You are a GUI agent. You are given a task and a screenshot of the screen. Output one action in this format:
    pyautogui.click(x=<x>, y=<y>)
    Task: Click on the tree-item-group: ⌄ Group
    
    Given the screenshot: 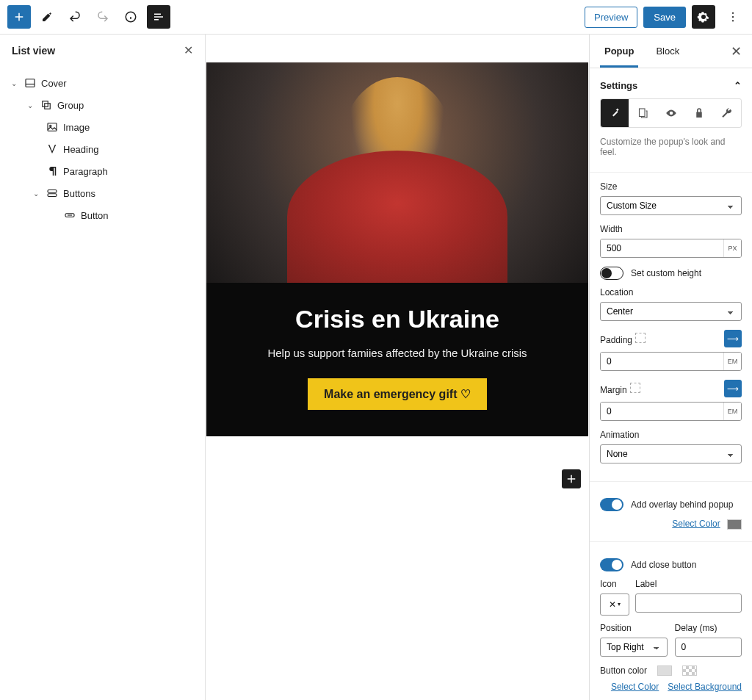 What is the action you would take?
    pyautogui.click(x=103, y=105)
    